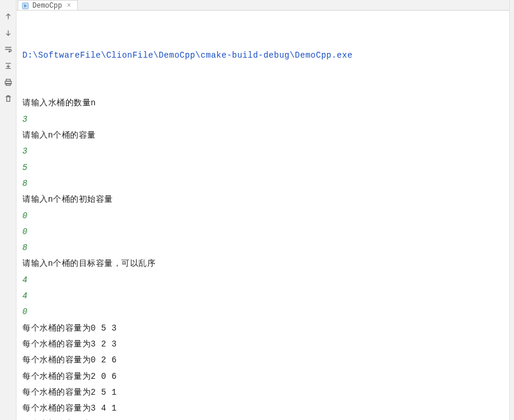 The width and height of the screenshot is (514, 420). Describe the element at coordinates (68, 6) in the screenshot. I see `tab-close-icon: ×` at that location.